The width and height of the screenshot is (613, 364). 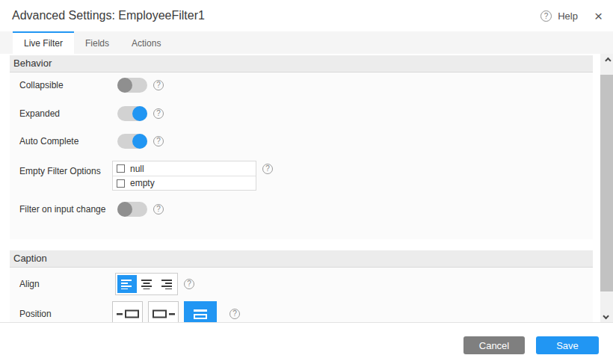 I want to click on caption-left-button, so click(x=127, y=312).